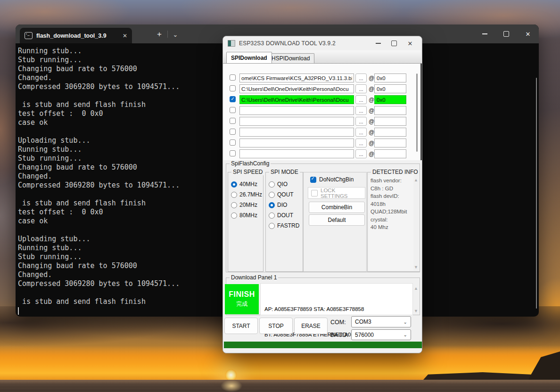 Image resolution: width=560 pixels, height=392 pixels. Describe the element at coordinates (339, 335) in the screenshot. I see `baud-label: BAUD:` at that location.